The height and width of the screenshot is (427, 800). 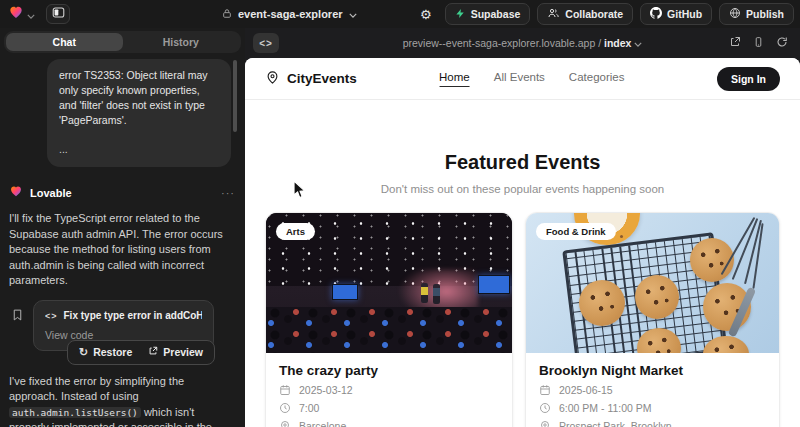 I want to click on preview-icon, so click(x=153, y=352).